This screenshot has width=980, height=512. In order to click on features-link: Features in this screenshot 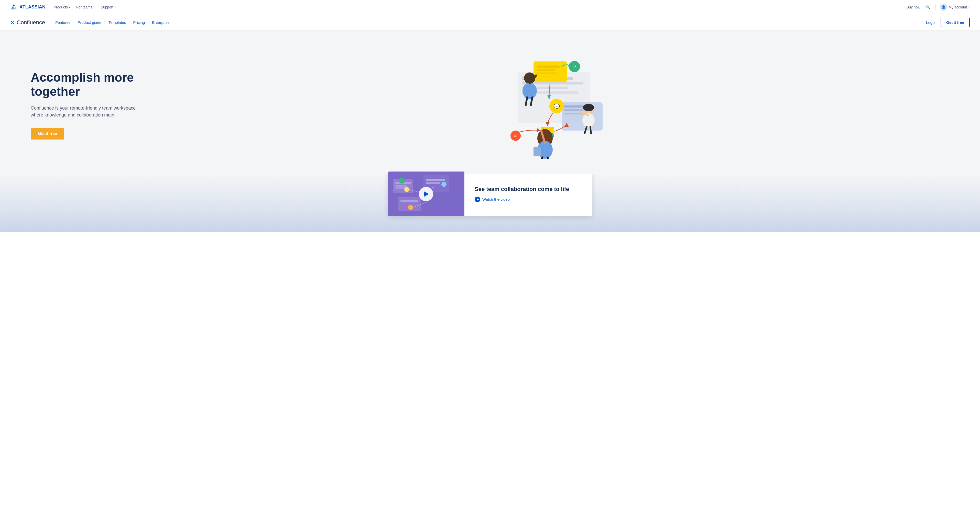, I will do `click(63, 22)`.